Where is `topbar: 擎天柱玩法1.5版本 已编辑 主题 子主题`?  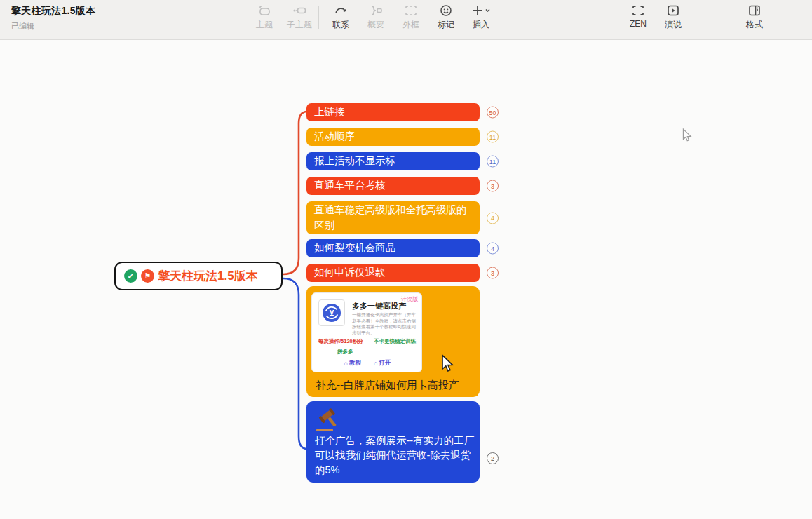 topbar: 擎天柱玩法1.5版本 已编辑 主题 子主题 is located at coordinates (406, 20).